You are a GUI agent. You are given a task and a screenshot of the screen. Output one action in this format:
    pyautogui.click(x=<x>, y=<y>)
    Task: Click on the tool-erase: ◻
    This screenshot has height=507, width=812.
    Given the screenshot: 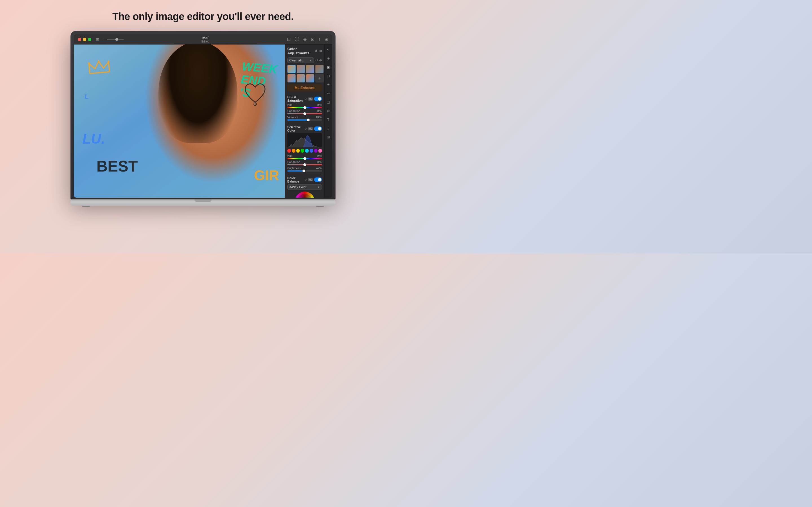 What is the action you would take?
    pyautogui.click(x=328, y=102)
    